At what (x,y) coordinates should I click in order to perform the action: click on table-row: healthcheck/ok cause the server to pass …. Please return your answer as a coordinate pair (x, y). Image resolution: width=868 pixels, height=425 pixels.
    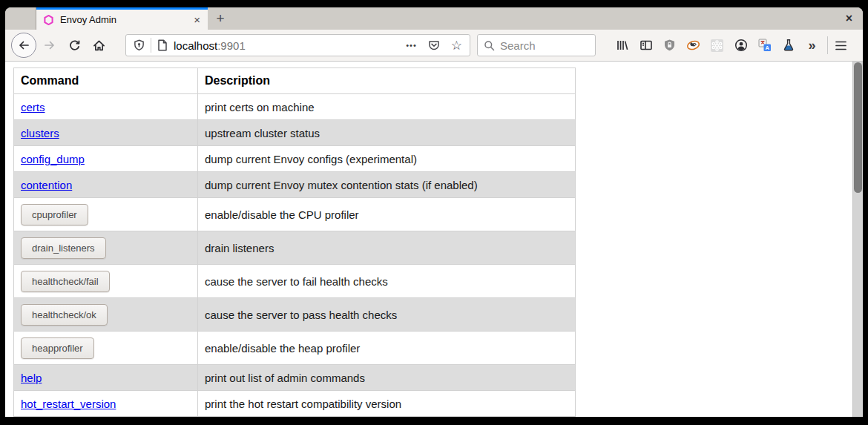
    Looking at the image, I should click on (295, 314).